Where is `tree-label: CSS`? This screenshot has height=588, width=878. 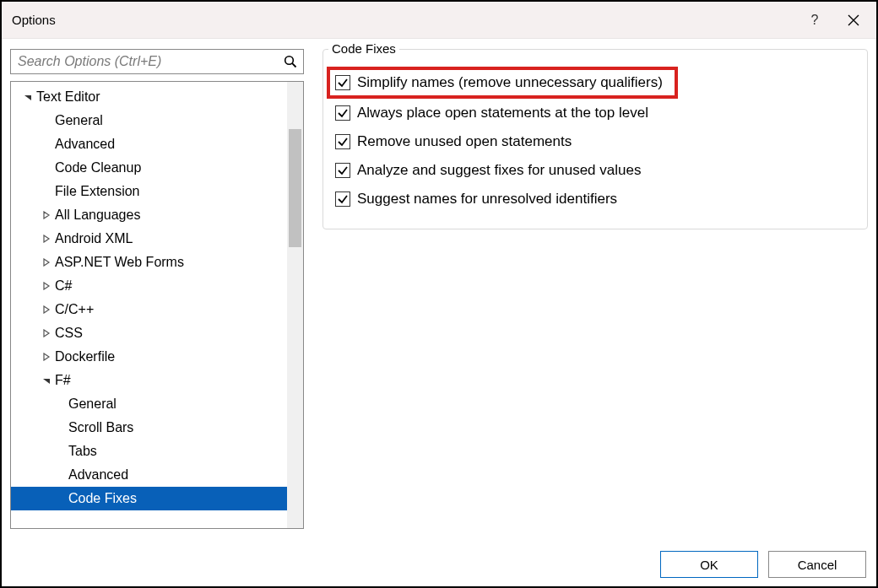
tree-label: CSS is located at coordinates (69, 333).